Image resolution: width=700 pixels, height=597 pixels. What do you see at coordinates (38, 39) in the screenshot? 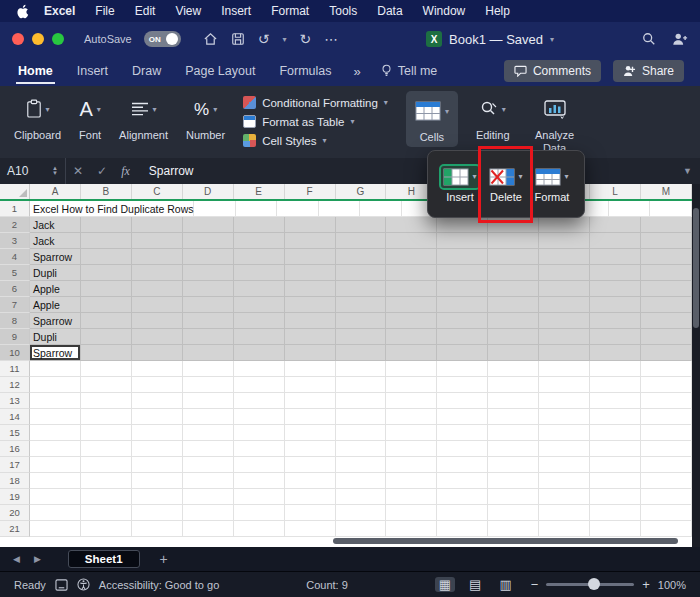
I see `minimize-window-button` at bounding box center [38, 39].